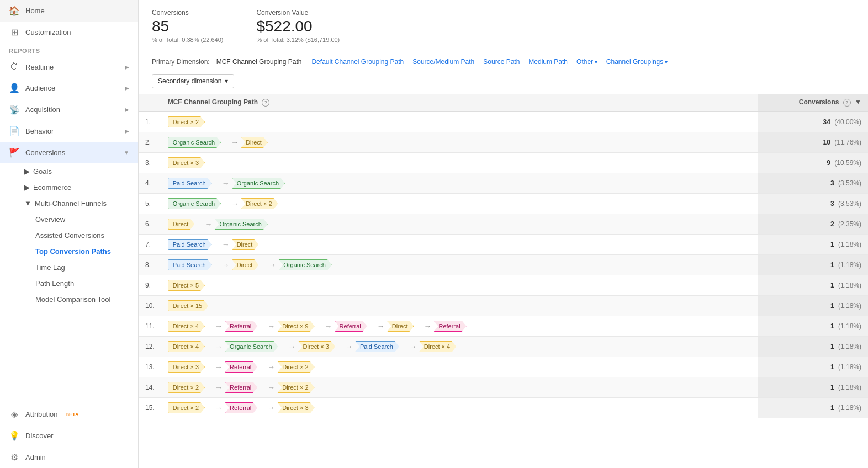 This screenshot has width=868, height=468. What do you see at coordinates (637, 62) in the screenshot?
I see `tab-channel-groupings: Channel Groupings` at bounding box center [637, 62].